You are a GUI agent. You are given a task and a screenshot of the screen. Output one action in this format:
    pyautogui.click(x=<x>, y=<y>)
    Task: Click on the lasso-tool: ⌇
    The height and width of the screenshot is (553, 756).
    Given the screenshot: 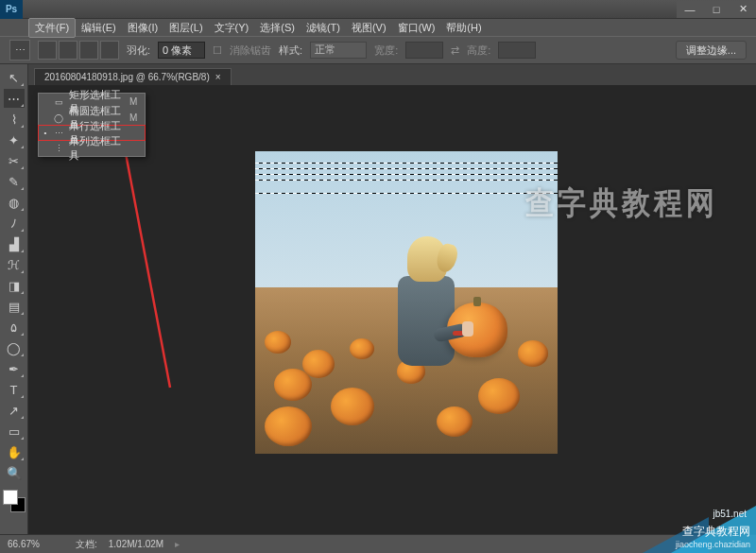 What is the action you would take?
    pyautogui.click(x=14, y=119)
    